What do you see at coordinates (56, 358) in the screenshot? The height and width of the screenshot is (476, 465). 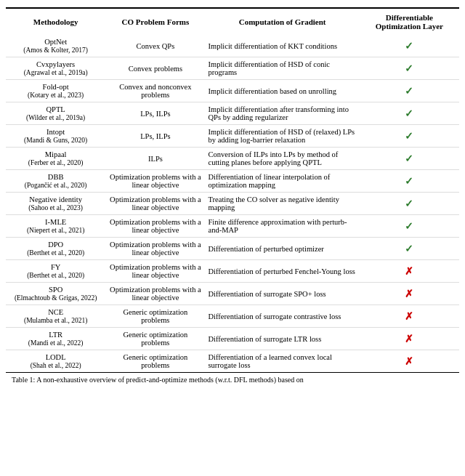 I see `method-name: LODL` at bounding box center [56, 358].